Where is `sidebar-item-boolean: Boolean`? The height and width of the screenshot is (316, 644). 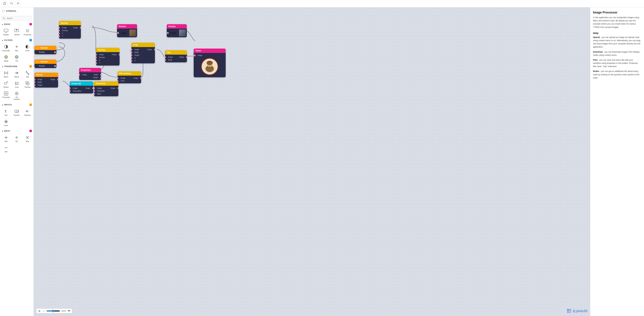
sidebar-item-boolean: Boolean is located at coordinates (28, 112).